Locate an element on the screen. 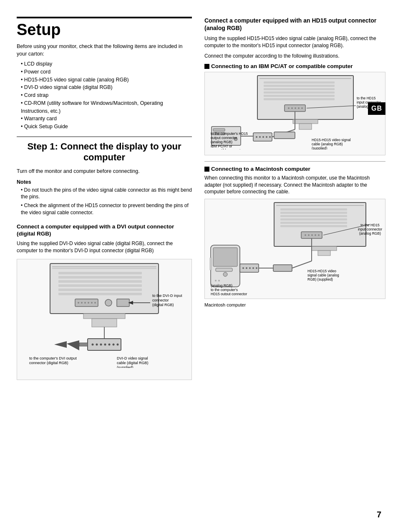  note-item: Check the alignment of the HD15 connecto… is located at coordinates (106, 209).